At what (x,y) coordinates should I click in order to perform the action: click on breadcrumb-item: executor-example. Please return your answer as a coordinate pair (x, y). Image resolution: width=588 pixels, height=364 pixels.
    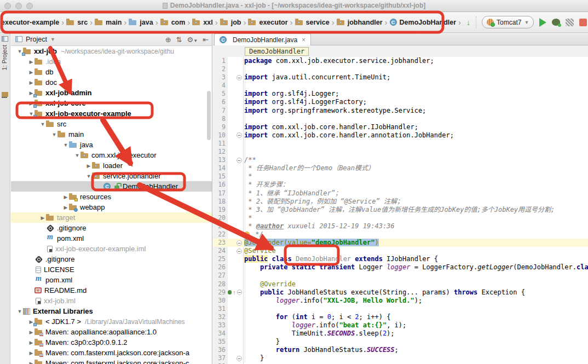
    Looking at the image, I should click on (30, 22).